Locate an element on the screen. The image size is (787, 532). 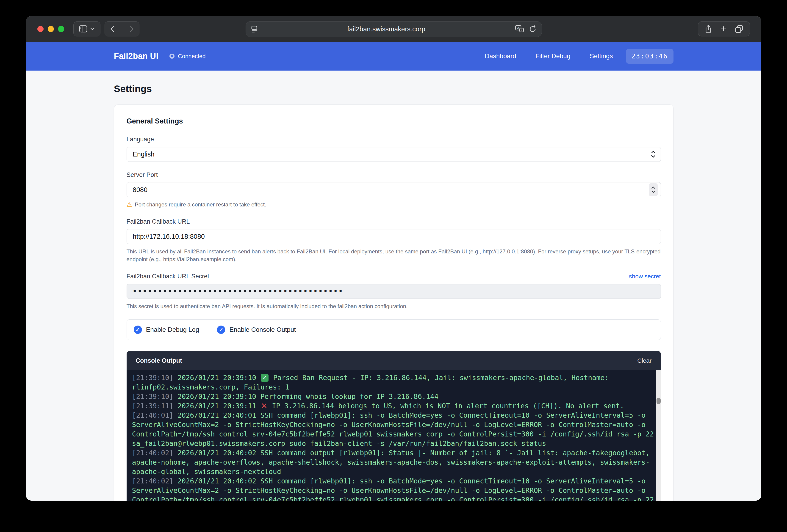
enable-console-output-option: ✓ Enable Console Output is located at coordinates (257, 330).